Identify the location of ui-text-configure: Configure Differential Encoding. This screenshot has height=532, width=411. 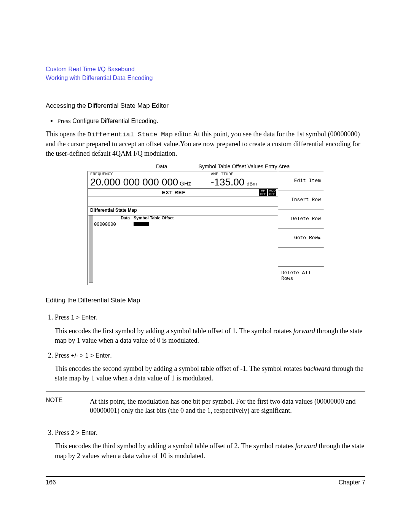
(114, 121).